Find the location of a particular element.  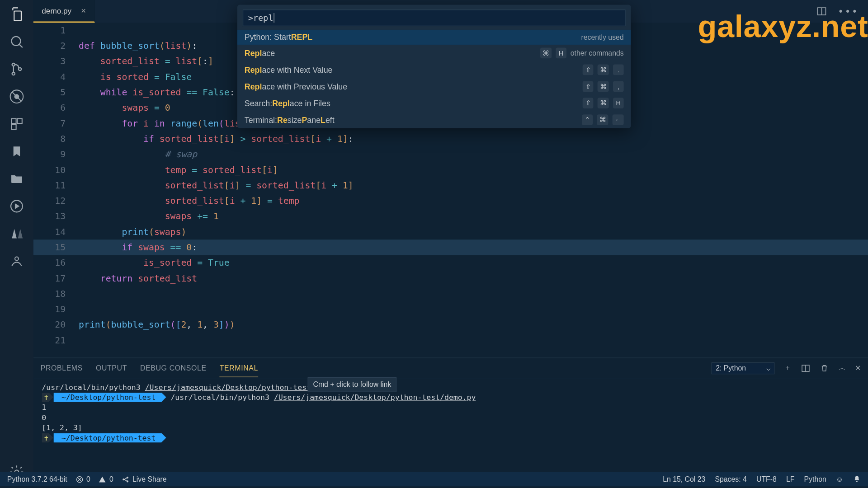

code-line: 18 is located at coordinates (451, 294).